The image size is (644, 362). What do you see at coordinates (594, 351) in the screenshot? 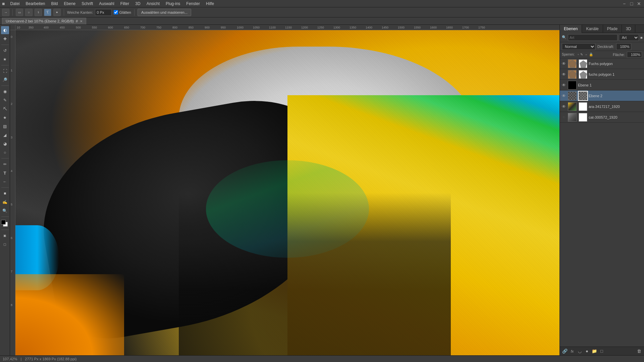
I see `layer-group-btn: 📁` at bounding box center [594, 351].